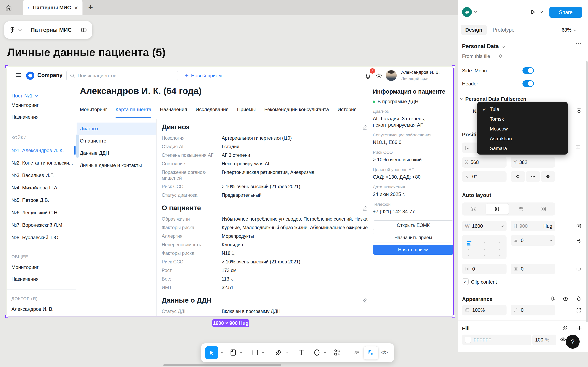  Describe the element at coordinates (317, 352) in the screenshot. I see `ellipse-tool-button` at that location.